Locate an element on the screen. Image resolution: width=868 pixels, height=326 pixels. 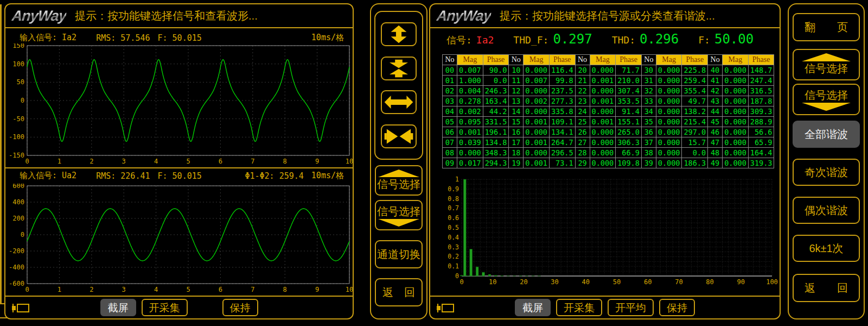
start-capture-button-right: 开采集 is located at coordinates (579, 308).